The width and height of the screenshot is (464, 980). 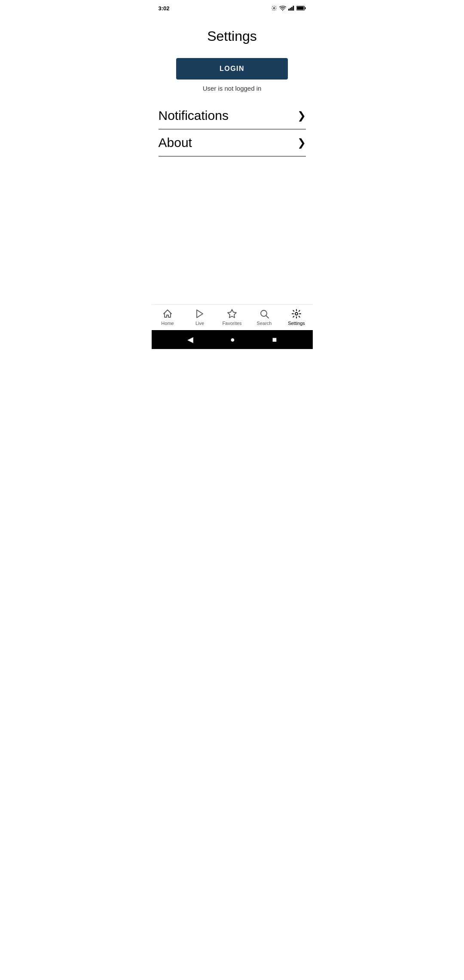 What do you see at coordinates (289, 8) in the screenshot?
I see `status-icons` at bounding box center [289, 8].